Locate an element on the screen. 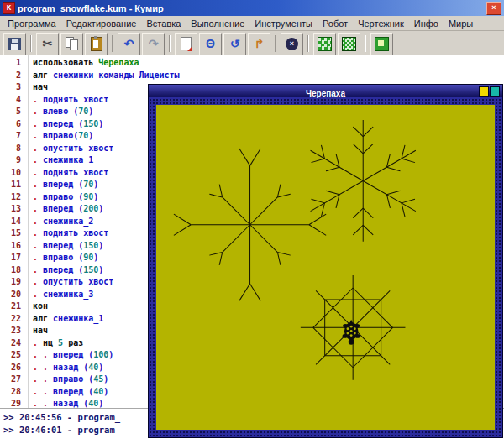 The image size is (504, 444). menu-item-insert: Вставка is located at coordinates (163, 24).